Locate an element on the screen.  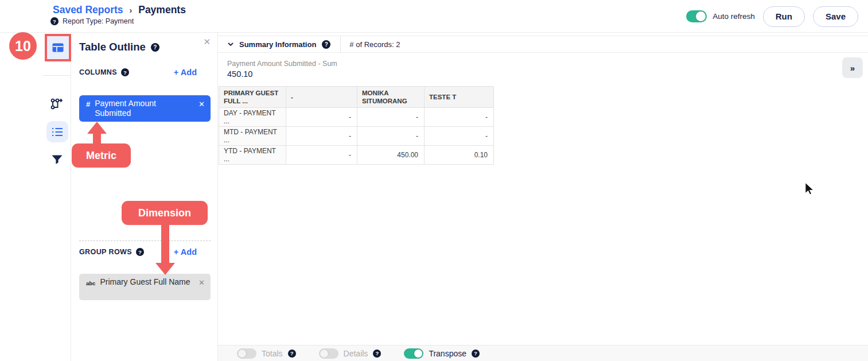
metric-arrow-head is located at coordinates (97, 127).